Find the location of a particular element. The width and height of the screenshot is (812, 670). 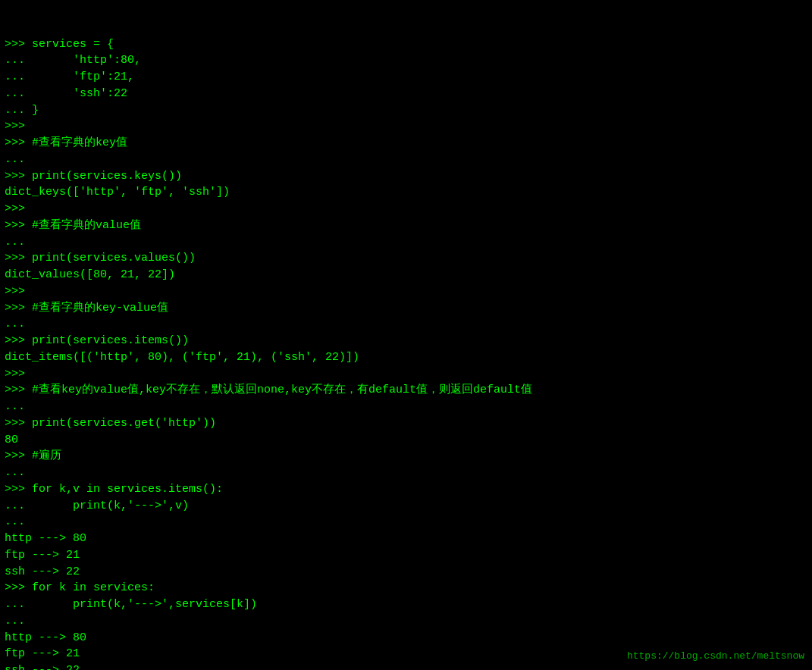

terminal-line: ... 'http':80, is located at coordinates (406, 61).